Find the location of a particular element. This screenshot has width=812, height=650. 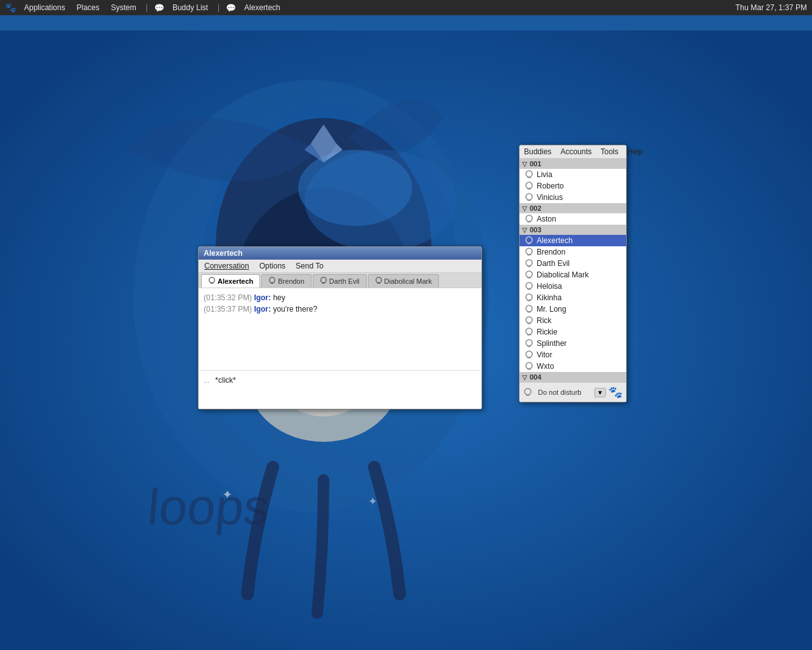

taskbar: 🐾 Applications Places System | 💬 Buddy L… is located at coordinates (406, 8).